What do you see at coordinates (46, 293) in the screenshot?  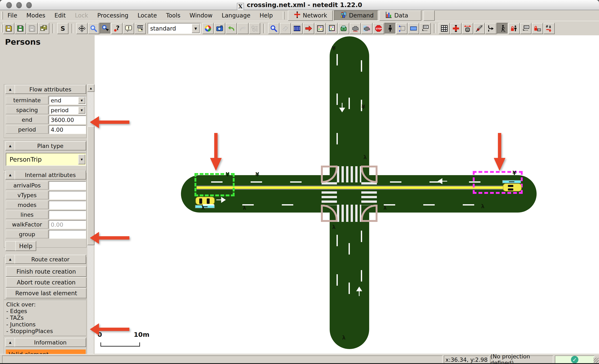 I see `remove-last-element-button: Remove last element` at bounding box center [46, 293].